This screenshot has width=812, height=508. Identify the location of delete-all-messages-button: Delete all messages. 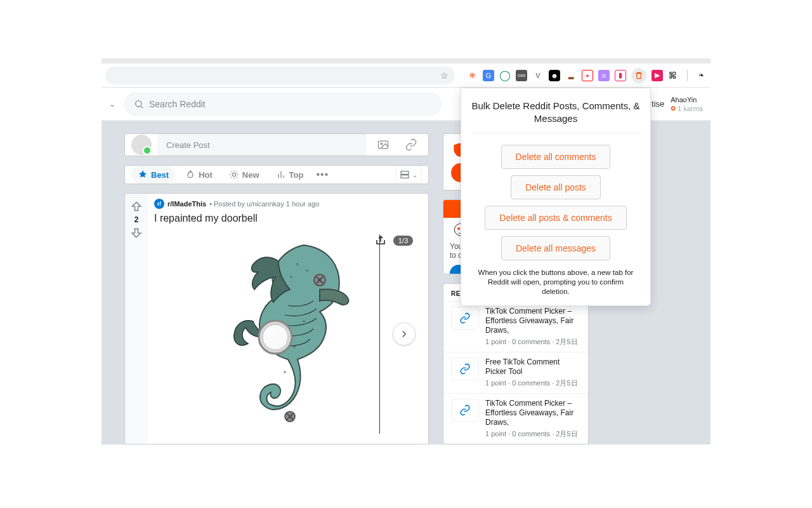
(556, 248).